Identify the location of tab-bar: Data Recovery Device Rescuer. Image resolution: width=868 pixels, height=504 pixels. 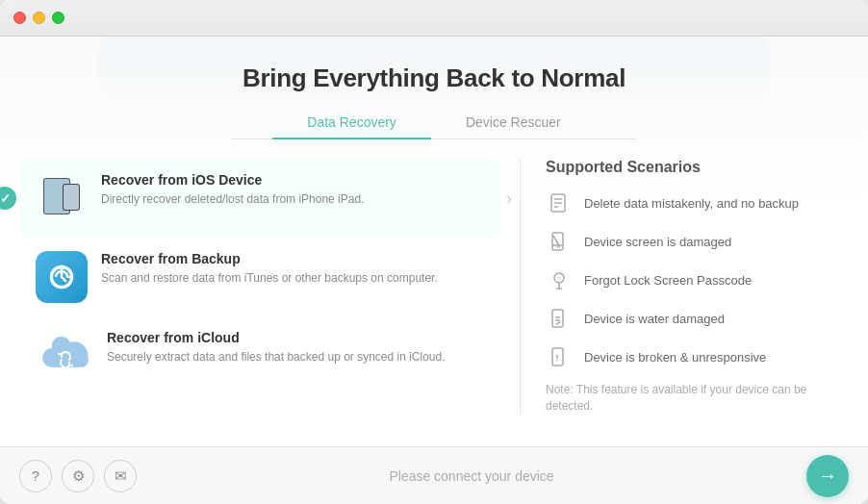
(434, 123).